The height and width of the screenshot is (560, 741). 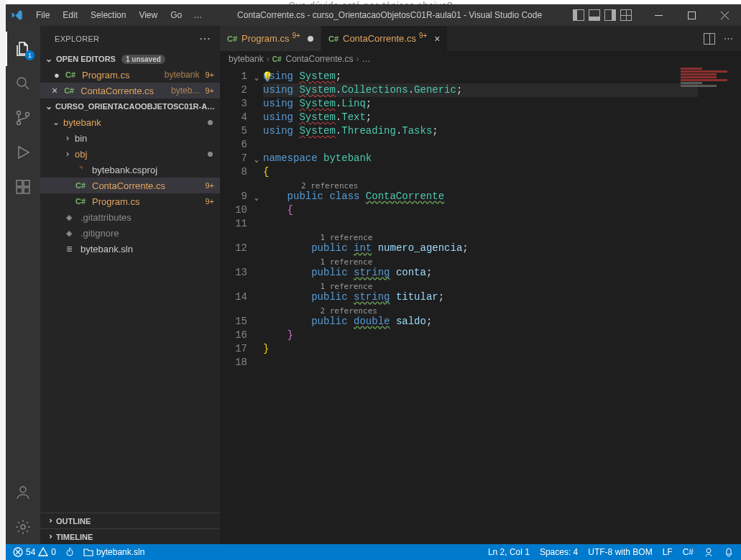 I want to click on status-solution: bytebank.sln, so click(x=114, y=552).